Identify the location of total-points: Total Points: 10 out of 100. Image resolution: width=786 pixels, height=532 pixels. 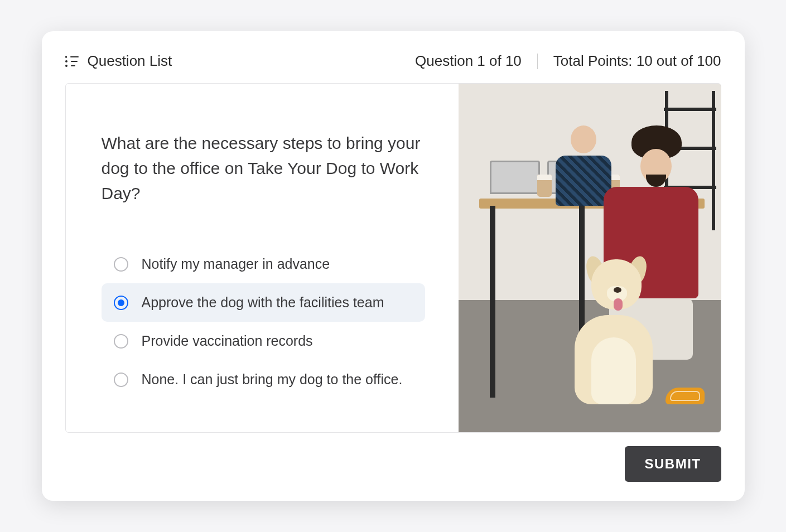
(637, 61).